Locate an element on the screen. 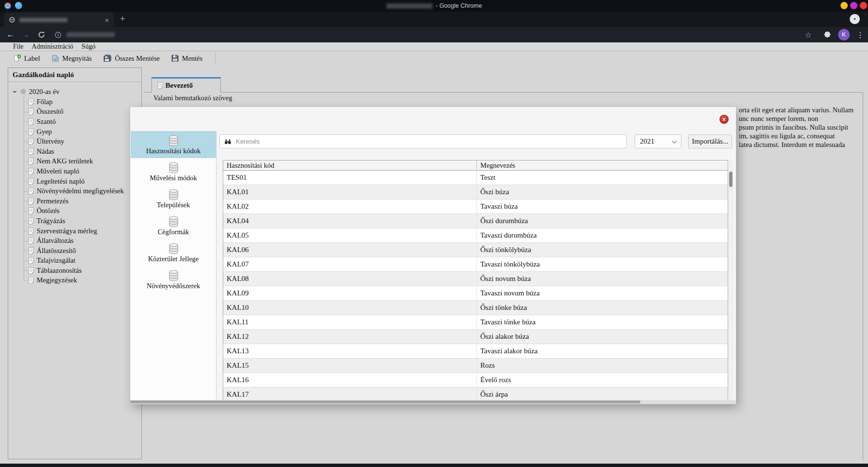  dialog-horizontal-scrollbar is located at coordinates (433, 402).